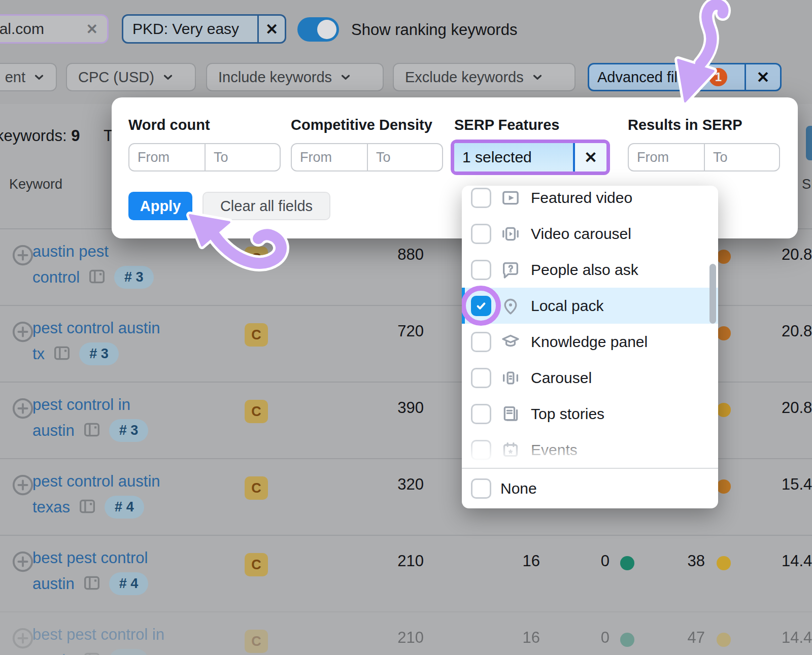  Describe the element at coordinates (514, 157) in the screenshot. I see `serp-features-selected-value: 1 selected` at that location.